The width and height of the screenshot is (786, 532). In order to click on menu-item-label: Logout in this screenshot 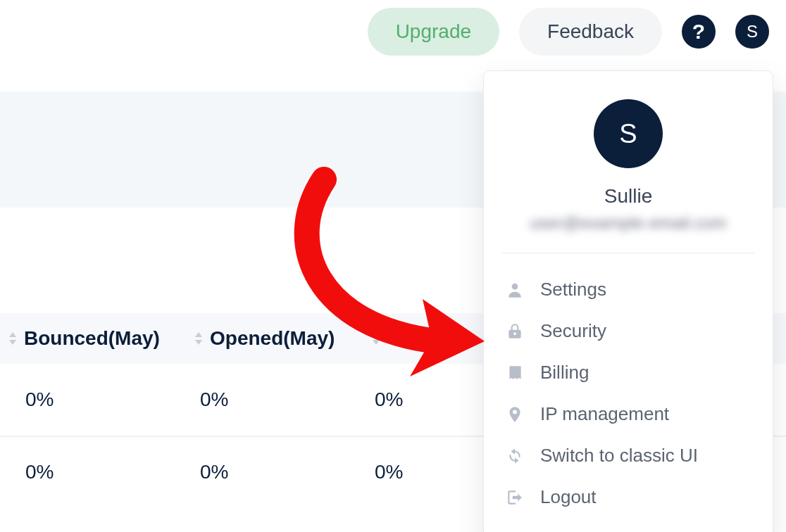, I will do `click(568, 497)`.